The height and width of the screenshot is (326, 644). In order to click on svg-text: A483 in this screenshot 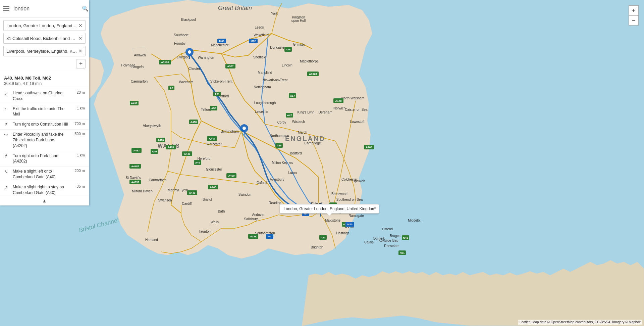, I will do `click(171, 147)`.